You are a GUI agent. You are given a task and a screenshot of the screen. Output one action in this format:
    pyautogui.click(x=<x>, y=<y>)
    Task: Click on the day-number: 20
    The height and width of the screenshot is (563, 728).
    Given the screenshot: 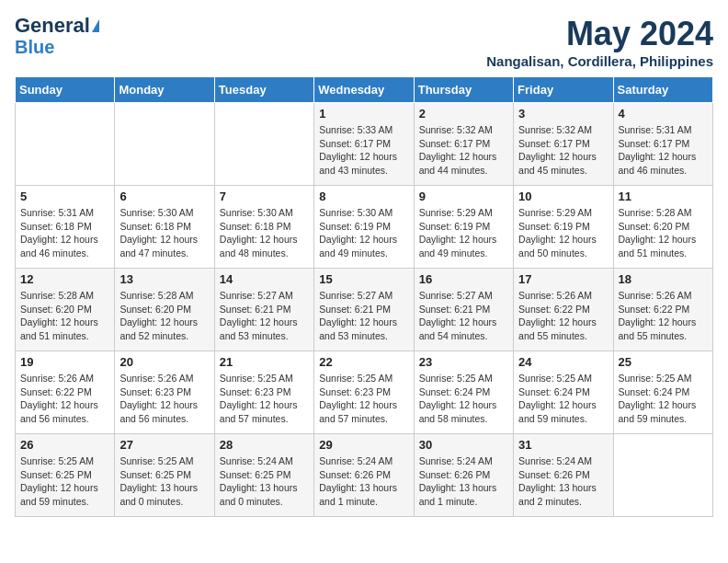 What is the action you would take?
    pyautogui.click(x=164, y=362)
    